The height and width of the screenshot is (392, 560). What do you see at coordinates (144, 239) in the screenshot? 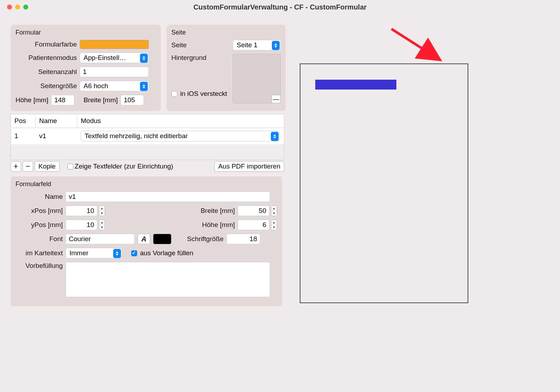
I see `font-picker-button: A` at bounding box center [144, 239].